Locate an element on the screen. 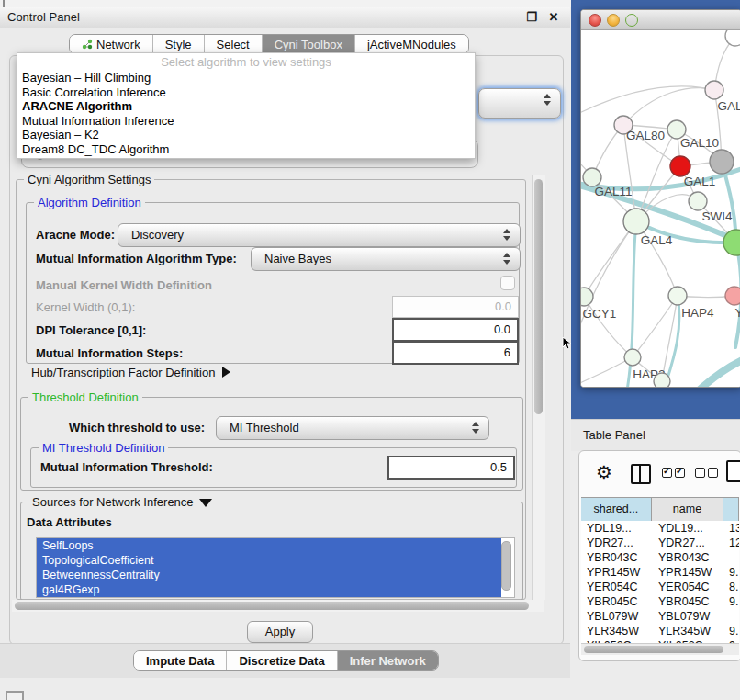 The width and height of the screenshot is (740, 700). network-node-gcy1 is located at coordinates (588, 297).